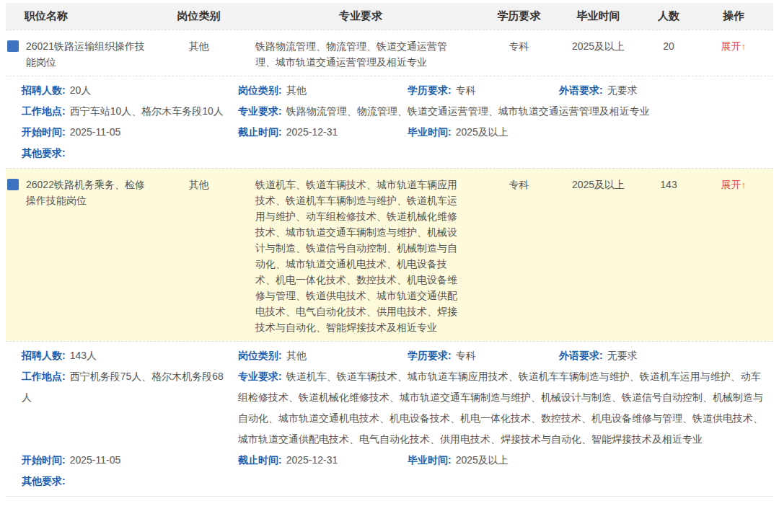  What do you see at coordinates (669, 185) in the screenshot?
I see `job-count: 143` at bounding box center [669, 185].